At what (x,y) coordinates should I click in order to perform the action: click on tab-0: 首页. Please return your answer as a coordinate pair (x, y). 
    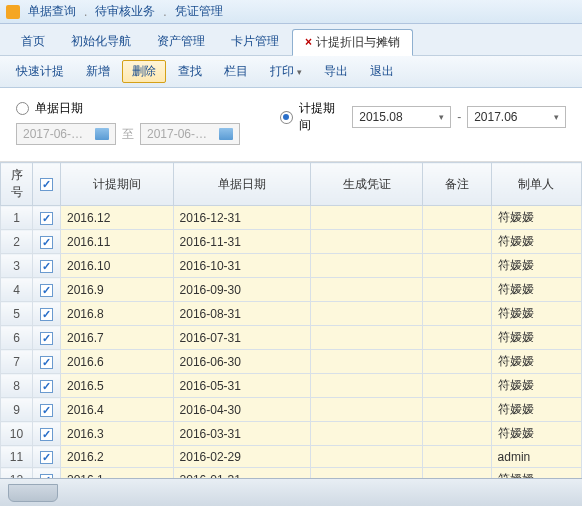
    Looking at the image, I should click on (33, 42).